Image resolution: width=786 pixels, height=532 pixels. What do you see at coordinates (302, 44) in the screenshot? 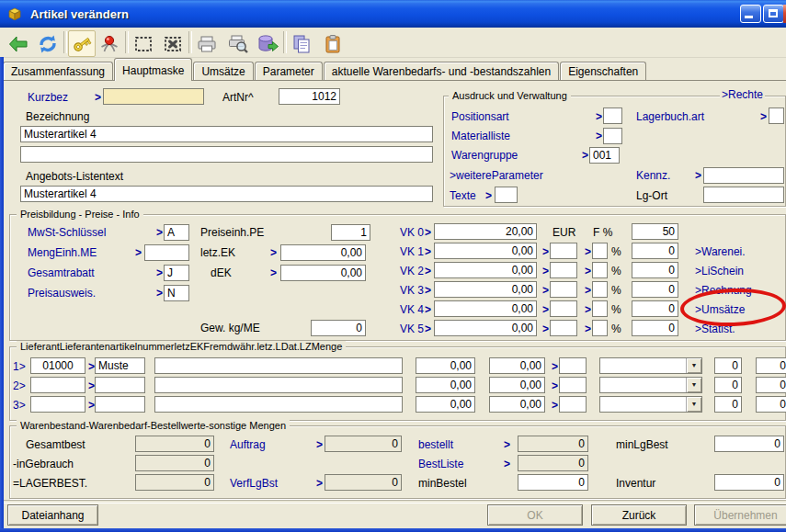
I see `copy-button` at bounding box center [302, 44].